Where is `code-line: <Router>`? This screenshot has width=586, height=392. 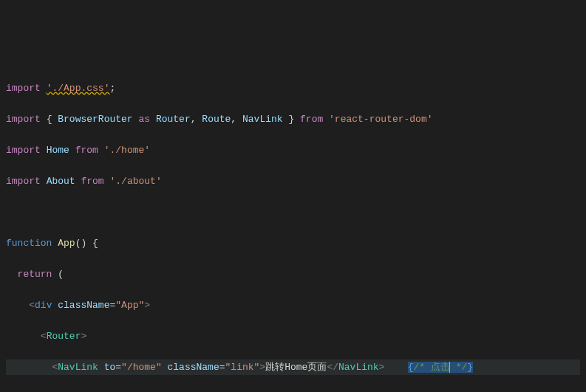
code-line: <Router> is located at coordinates (293, 337).